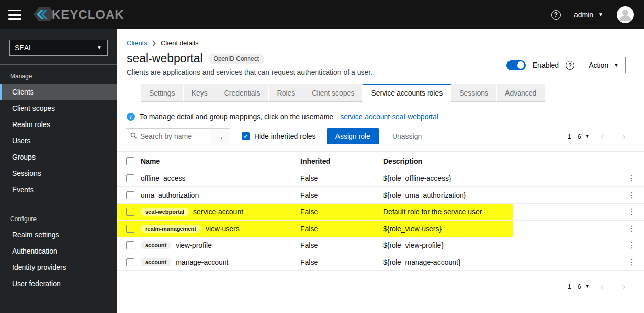  Describe the element at coordinates (58, 235) in the screenshot. I see `sidebar-item-realm-settings: Realm settings` at that location.